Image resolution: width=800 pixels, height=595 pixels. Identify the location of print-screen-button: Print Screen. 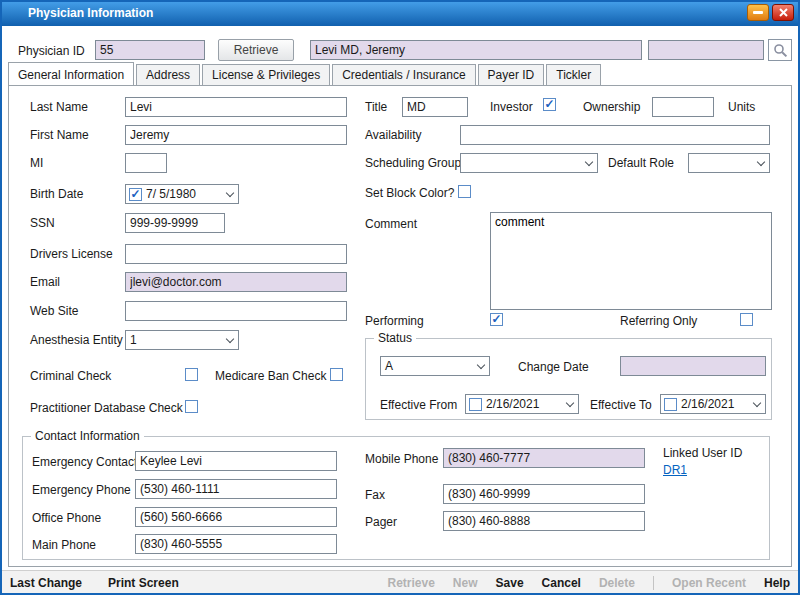
(144, 583).